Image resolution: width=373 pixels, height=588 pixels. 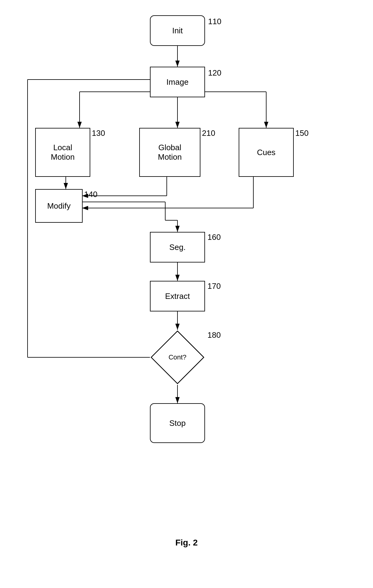 I want to click on extract-box: Extract, so click(x=177, y=296).